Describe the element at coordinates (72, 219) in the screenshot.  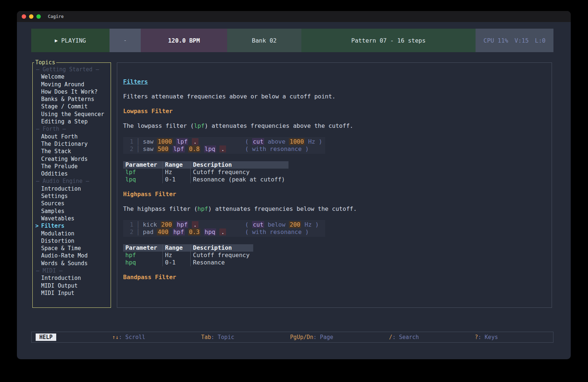
I see `sidebar-item-wavetables: Wavetables` at that location.